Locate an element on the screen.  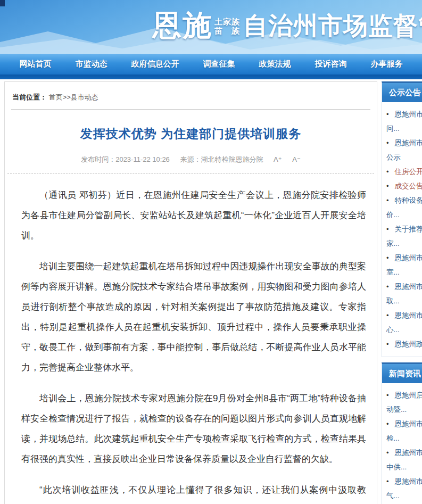
breadcrumb-path: 首页>>县市动态 is located at coordinates (73, 97).